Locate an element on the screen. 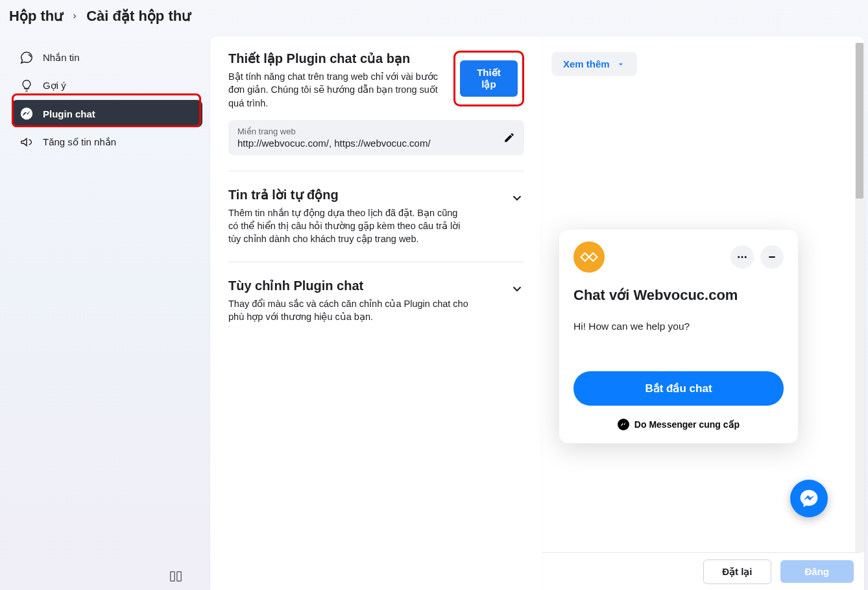 This screenshot has height=590, width=868. reset-button: Đặt lại is located at coordinates (737, 572).